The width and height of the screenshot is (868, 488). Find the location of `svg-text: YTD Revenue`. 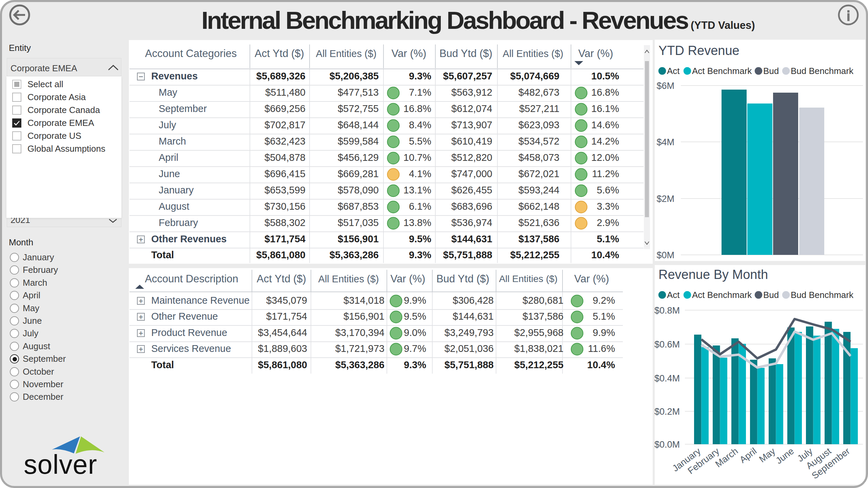

svg-text: YTD Revenue is located at coordinates (699, 51).